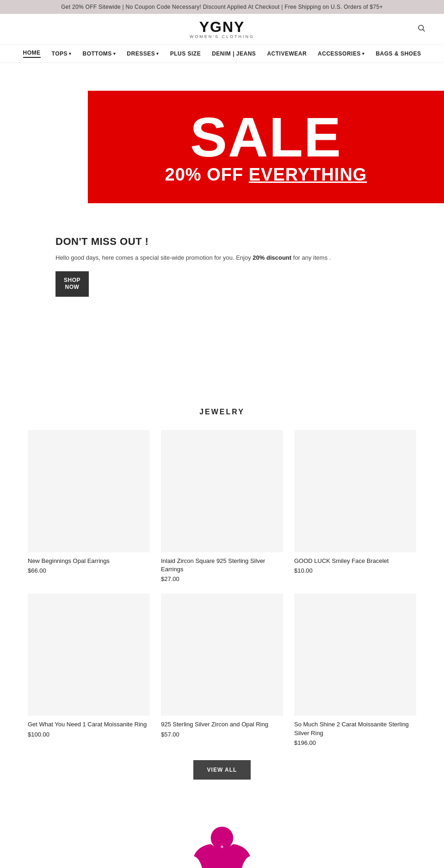 The width and height of the screenshot is (444, 868). What do you see at coordinates (355, 506) in the screenshot?
I see `product-card-2: GOOD LUCK Smiley Face Bracelet $10.00` at bounding box center [355, 506].